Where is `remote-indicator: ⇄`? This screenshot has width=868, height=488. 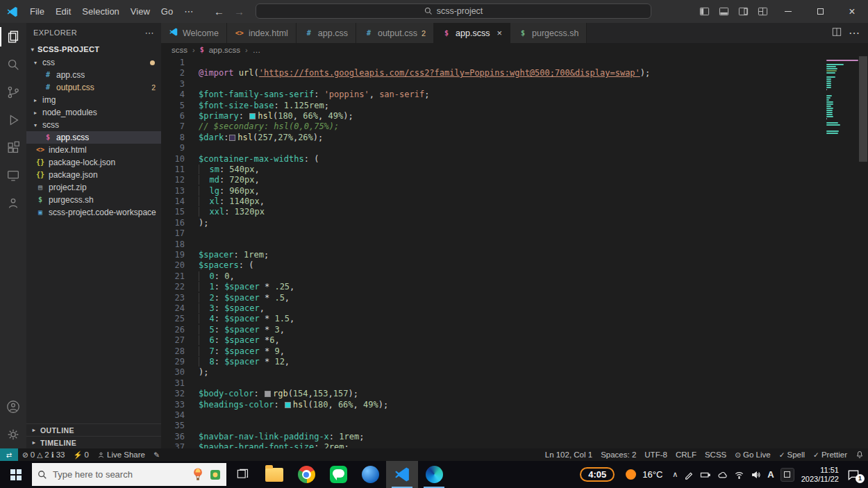 remote-indicator: ⇄ is located at coordinates (9, 455).